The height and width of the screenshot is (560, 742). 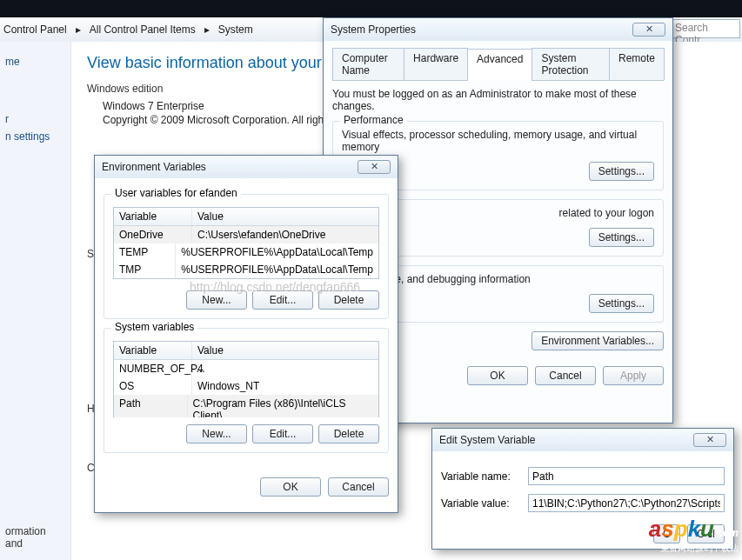 I want to click on admin-note: You must be logged on as an Administrato…, so click(x=498, y=100).